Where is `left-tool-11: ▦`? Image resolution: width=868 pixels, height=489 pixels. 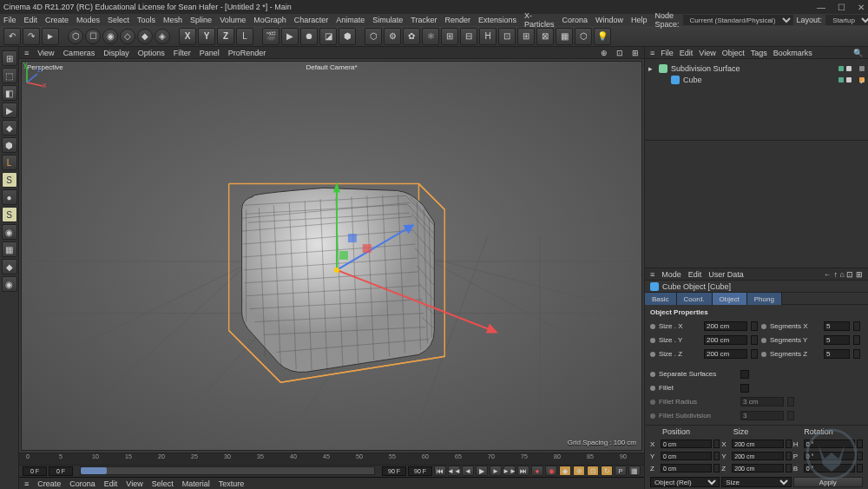
left-tool-11: ▦ is located at coordinates (10, 249).